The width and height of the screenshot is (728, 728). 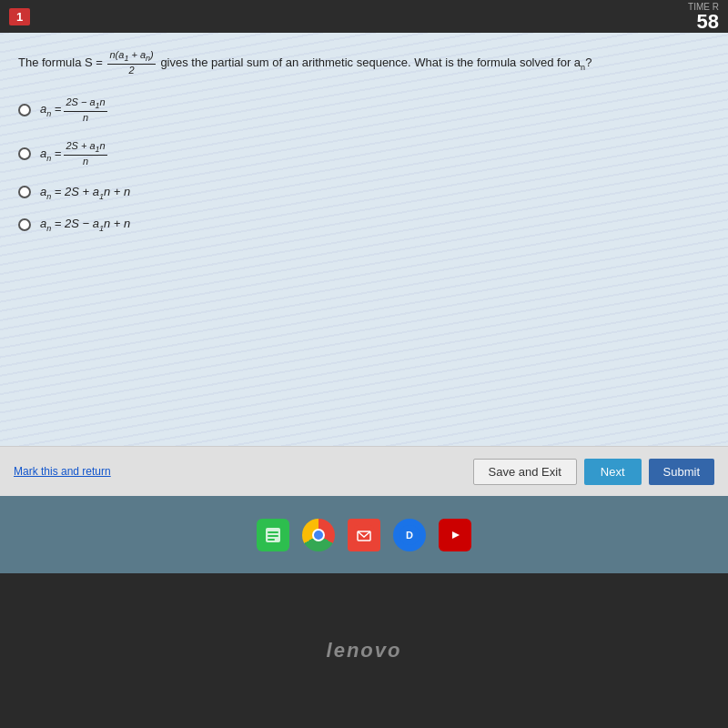 I want to click on svg-text: D, so click(x=410, y=535).